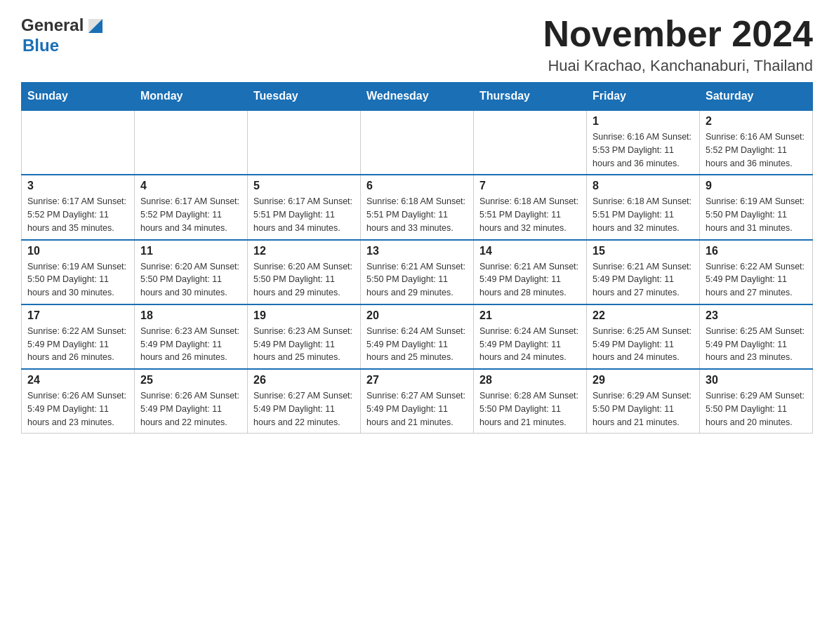  What do you see at coordinates (531, 142) in the screenshot?
I see `calendar-cell-w1-d5` at bounding box center [531, 142].